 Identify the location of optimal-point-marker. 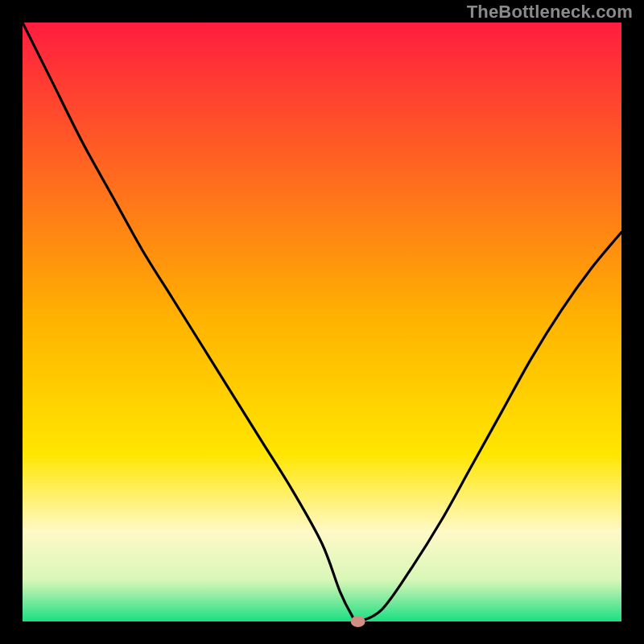
(358, 621).